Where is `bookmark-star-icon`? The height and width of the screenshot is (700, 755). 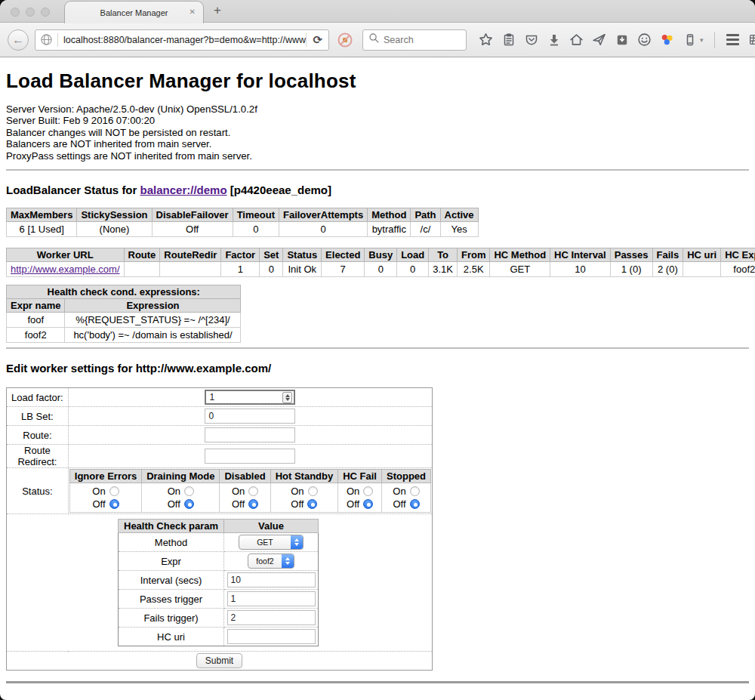 bookmark-star-icon is located at coordinates (486, 39).